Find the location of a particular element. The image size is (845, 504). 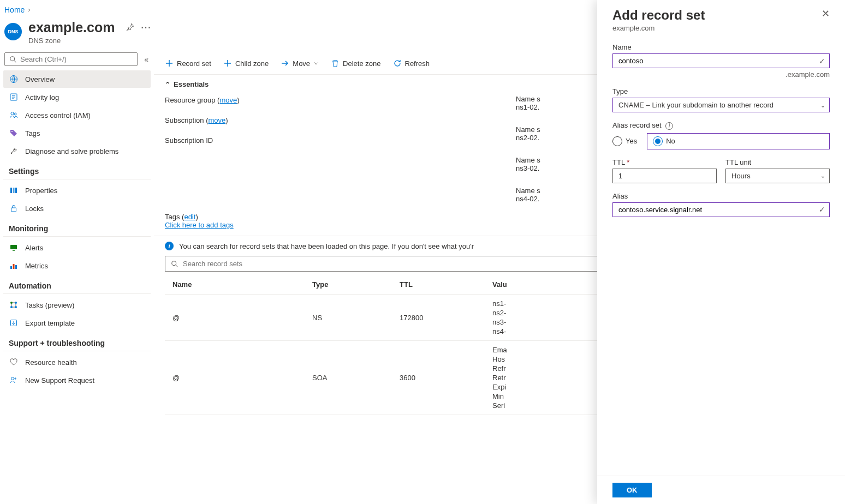

info-text: You can search for record sets that have… is located at coordinates (326, 247).